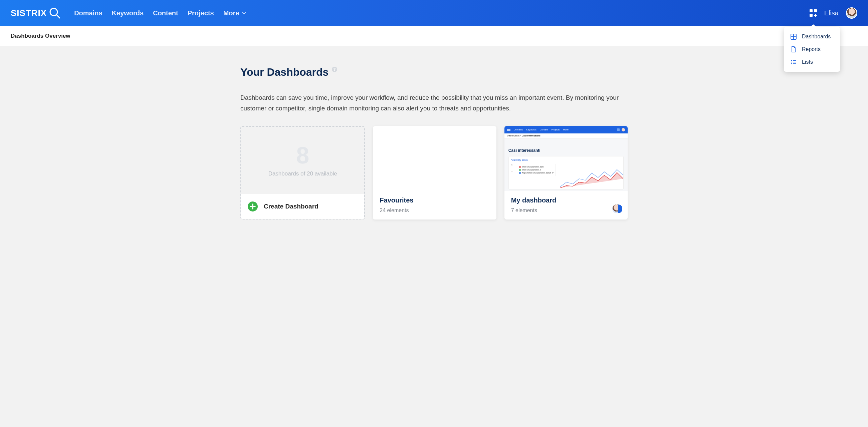  What do you see at coordinates (434, 103) in the screenshot?
I see `page-description: Dashboards can save you time, improve yo…` at bounding box center [434, 103].